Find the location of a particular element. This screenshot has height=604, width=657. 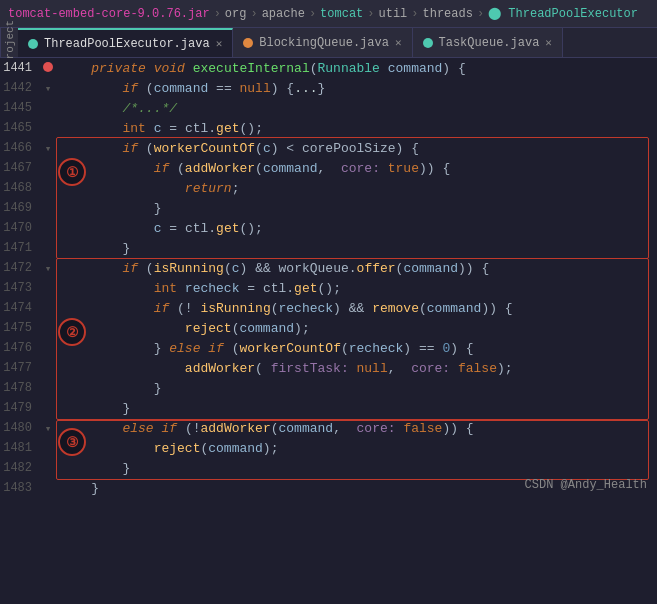

line-number: 1479 is located at coordinates (20, 408).